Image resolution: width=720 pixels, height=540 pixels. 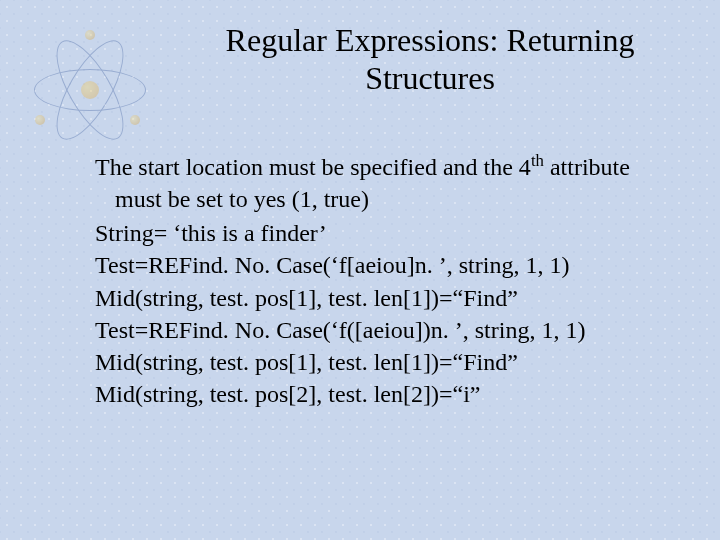 I want to click on code-line: Test=REFind. No. Case(‘f[aeiou]n. ’, str…, so click(x=390, y=265).